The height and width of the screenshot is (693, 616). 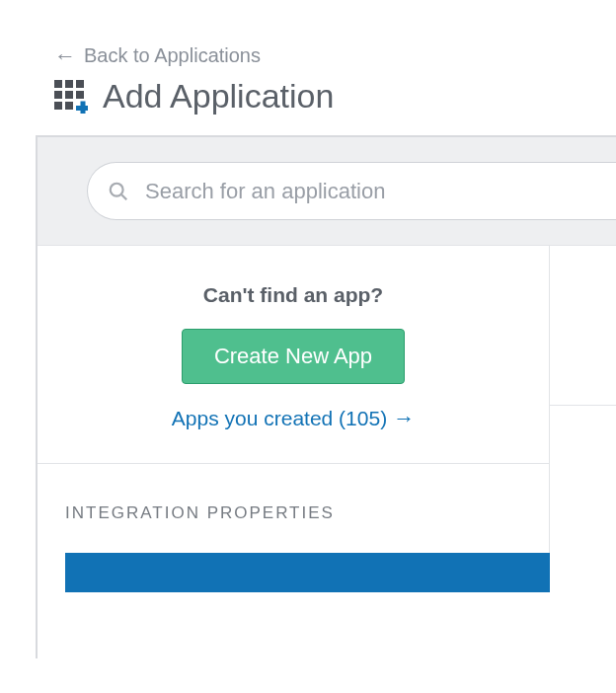 I want to click on page-header: Add Application, so click(x=308, y=107).